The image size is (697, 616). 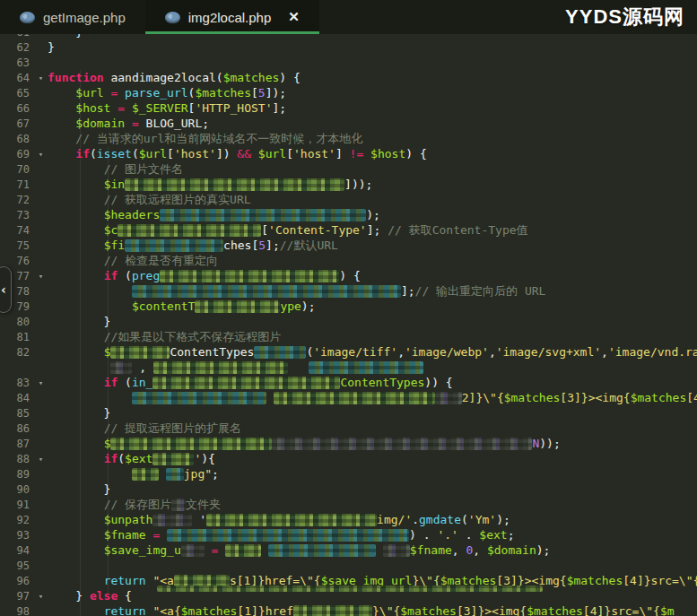 I want to click on code-token: ches[, so click(x=240, y=246).